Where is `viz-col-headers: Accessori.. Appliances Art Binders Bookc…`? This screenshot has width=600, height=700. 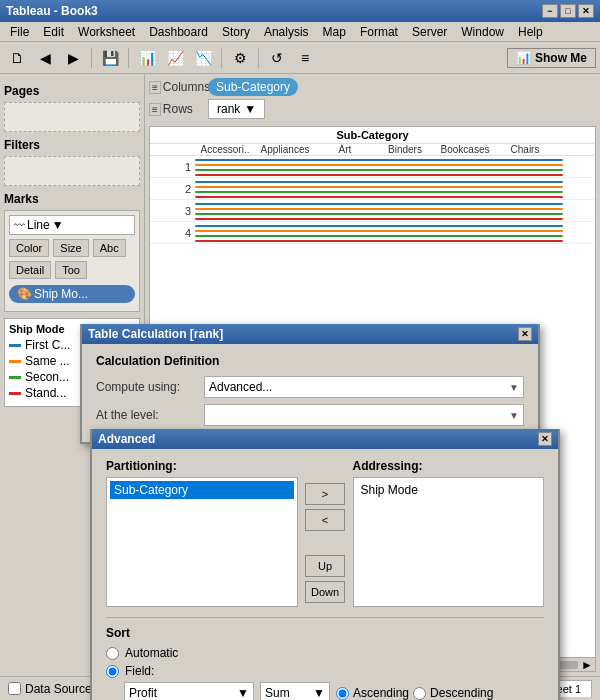
viz-col-headers: Accessori.. Appliances Art Binders Bookc… is located at coordinates (372, 150).